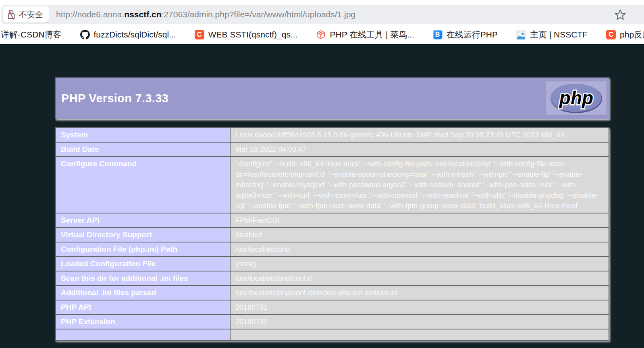 The height and width of the screenshot is (348, 644). Describe the element at coordinates (332, 185) in the screenshot. I see `table-row: Configure Command './configure' '--build…` at that location.